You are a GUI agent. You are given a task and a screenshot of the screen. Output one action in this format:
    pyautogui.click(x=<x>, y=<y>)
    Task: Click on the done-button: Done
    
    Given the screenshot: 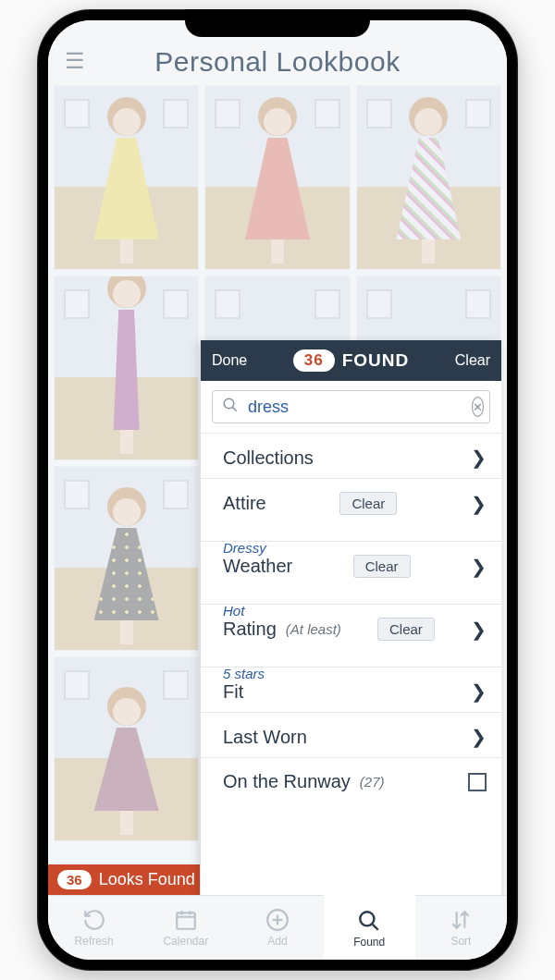 What is the action you would take?
    pyautogui.click(x=229, y=361)
    